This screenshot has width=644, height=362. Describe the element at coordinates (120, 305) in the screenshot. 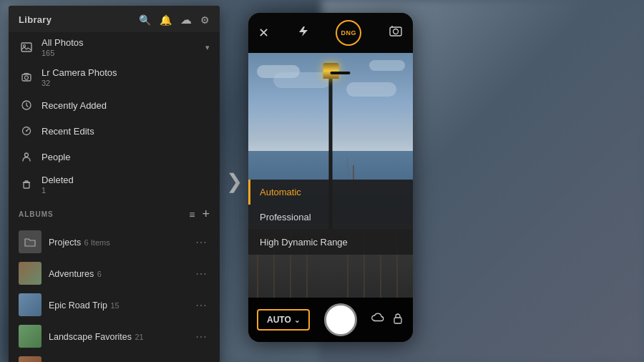

I see `epic-content: Epic Road Trip 15` at that location.